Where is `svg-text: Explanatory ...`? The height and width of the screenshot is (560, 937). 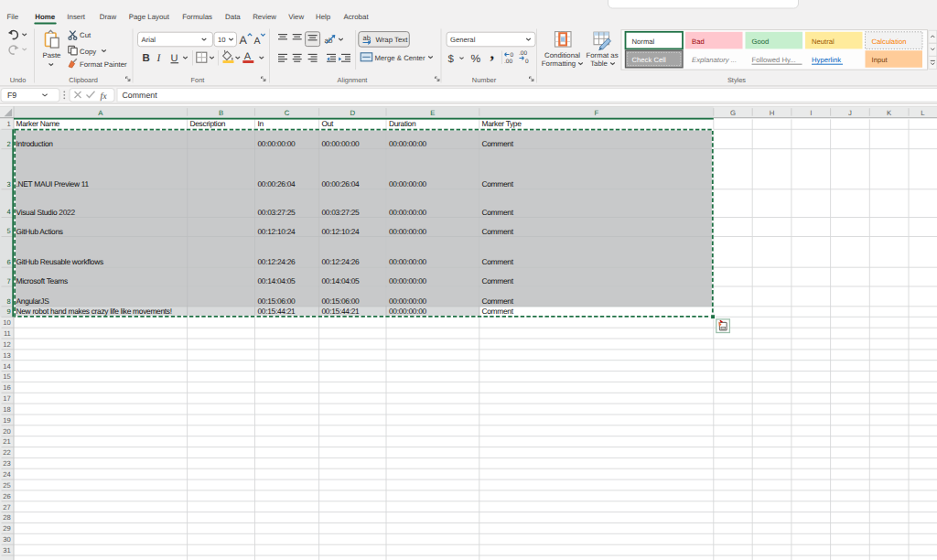
svg-text: Explanatory ... is located at coordinates (714, 60).